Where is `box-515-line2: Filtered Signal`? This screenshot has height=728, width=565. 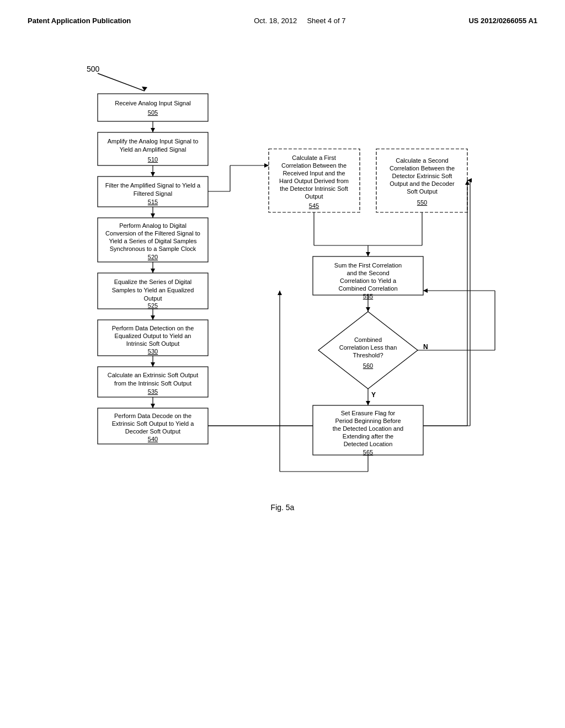
box-515-line2: Filtered Signal is located at coordinates (153, 194).